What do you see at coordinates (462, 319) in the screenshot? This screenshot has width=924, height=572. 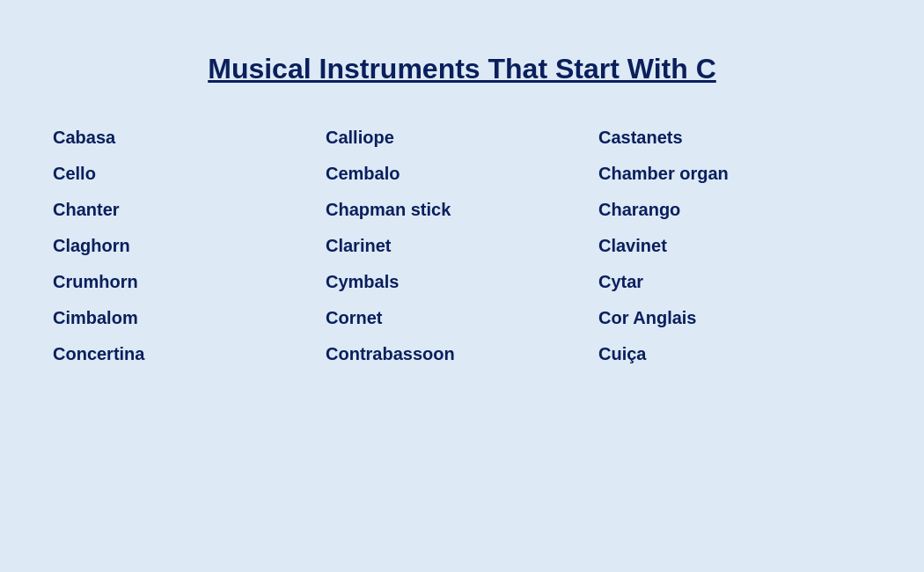 I see `list-item: Cornet` at bounding box center [462, 319].